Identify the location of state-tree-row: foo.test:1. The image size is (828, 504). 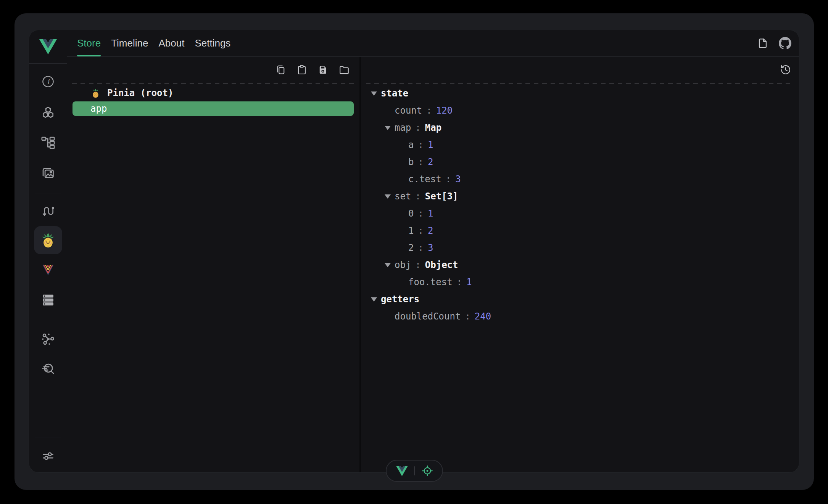
(580, 282).